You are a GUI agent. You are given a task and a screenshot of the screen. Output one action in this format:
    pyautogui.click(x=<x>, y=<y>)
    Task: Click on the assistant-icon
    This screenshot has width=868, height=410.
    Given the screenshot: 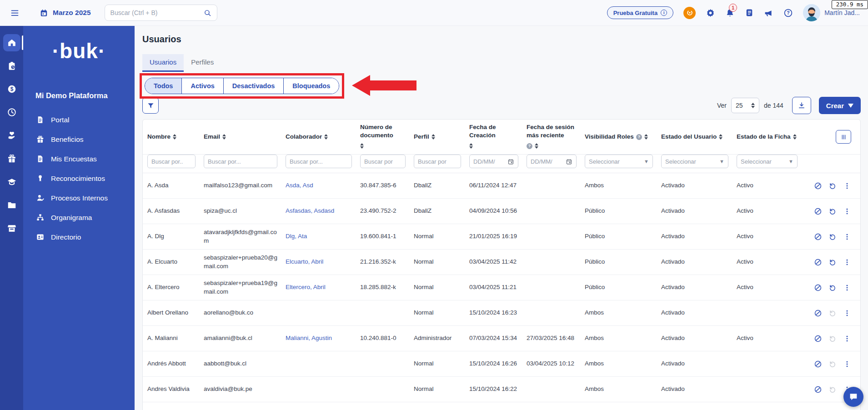 What is the action you would take?
    pyautogui.click(x=689, y=13)
    